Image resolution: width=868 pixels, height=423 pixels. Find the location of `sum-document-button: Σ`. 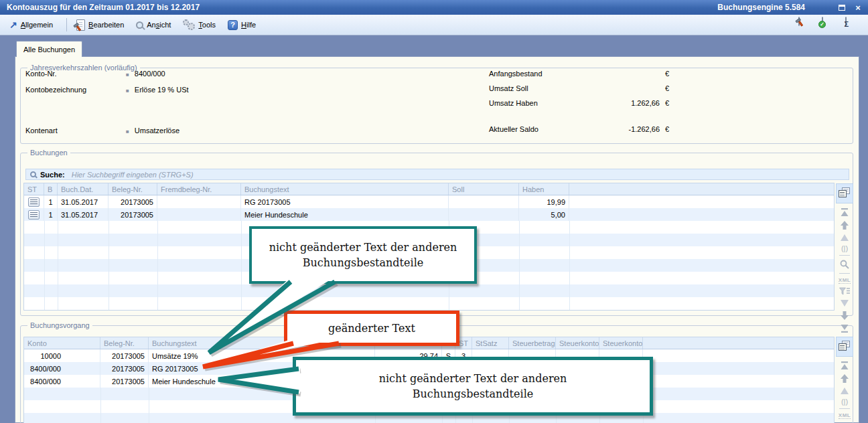

sum-document-button: Σ is located at coordinates (852, 25).